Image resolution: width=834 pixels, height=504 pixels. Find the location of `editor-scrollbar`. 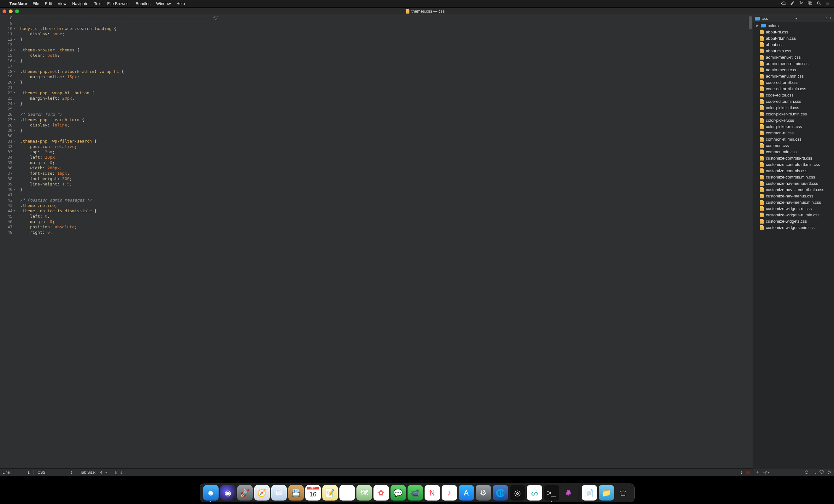

editor-scrollbar is located at coordinates (751, 242).